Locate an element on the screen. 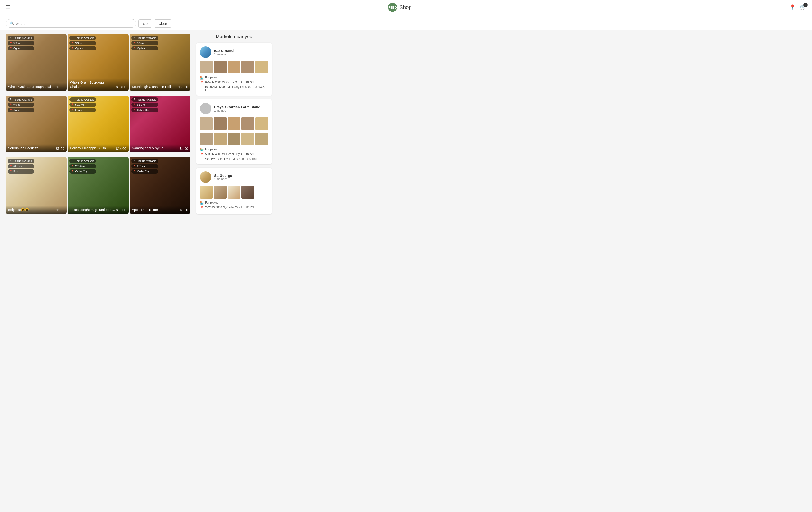 This screenshot has width=812, height=512. cart-badge: 0 is located at coordinates (806, 5).